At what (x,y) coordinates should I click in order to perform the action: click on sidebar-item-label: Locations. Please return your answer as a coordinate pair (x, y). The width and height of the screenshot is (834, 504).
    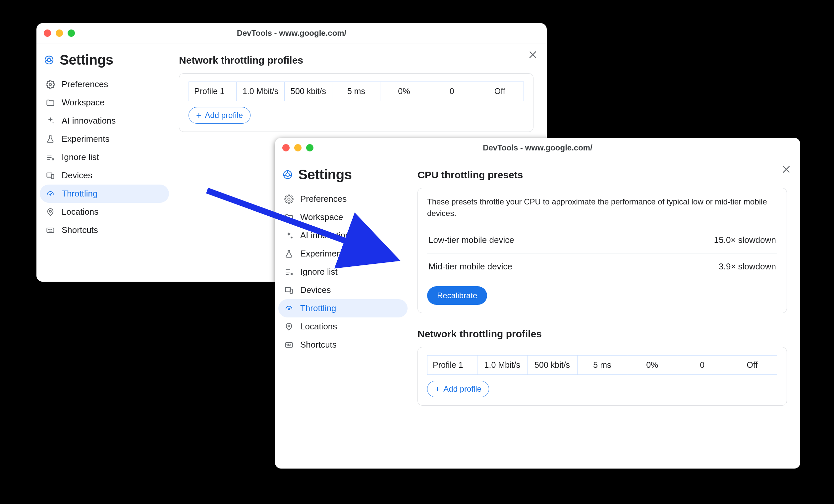
    Looking at the image, I should click on (80, 212).